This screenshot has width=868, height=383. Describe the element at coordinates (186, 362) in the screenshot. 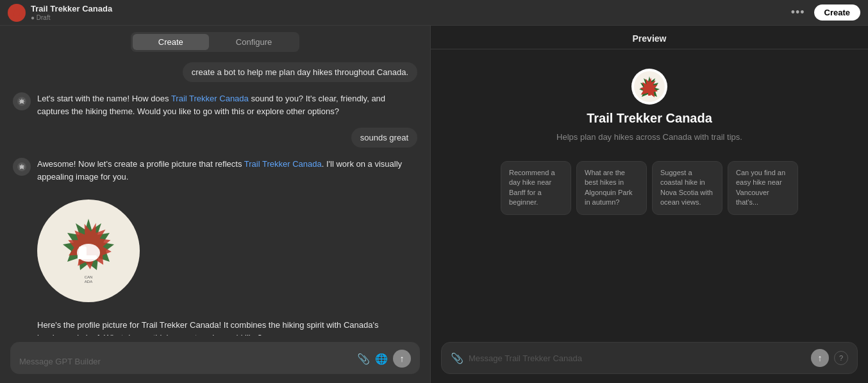

I see `chat-input-placeholder: Message GPT Builder` at that location.